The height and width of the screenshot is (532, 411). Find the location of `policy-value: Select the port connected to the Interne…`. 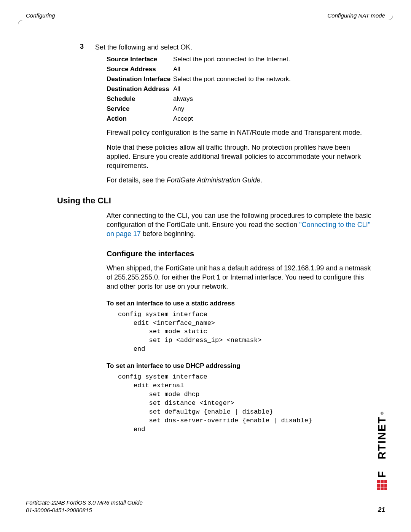

policy-value: Select the port connected to the Interne… is located at coordinates (274, 59).